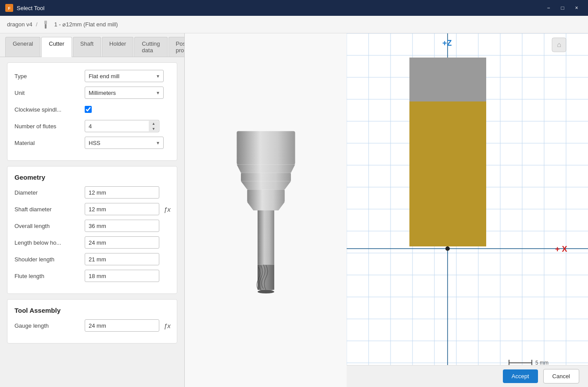 Image resolution: width=588 pixels, height=387 pixels. What do you see at coordinates (447, 43) in the screenshot?
I see `svg-text: +Z` at bounding box center [447, 43].